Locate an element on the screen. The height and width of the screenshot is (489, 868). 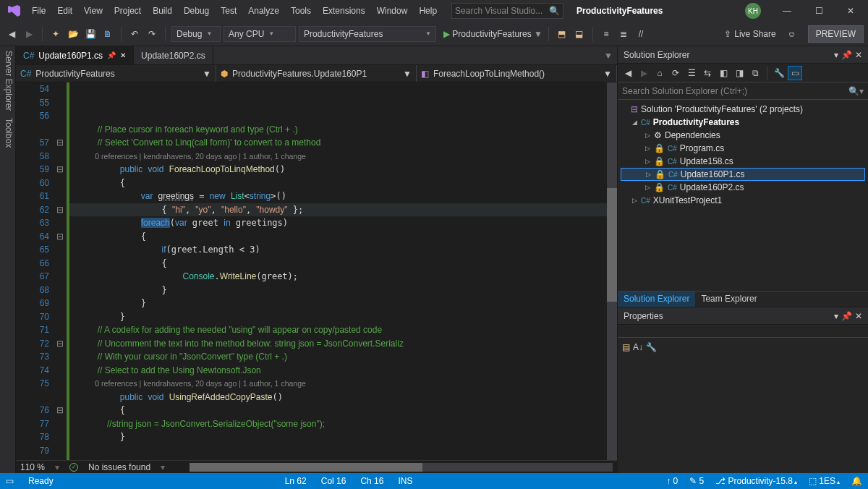
open-file-icon: 📂 is located at coordinates (73, 34).